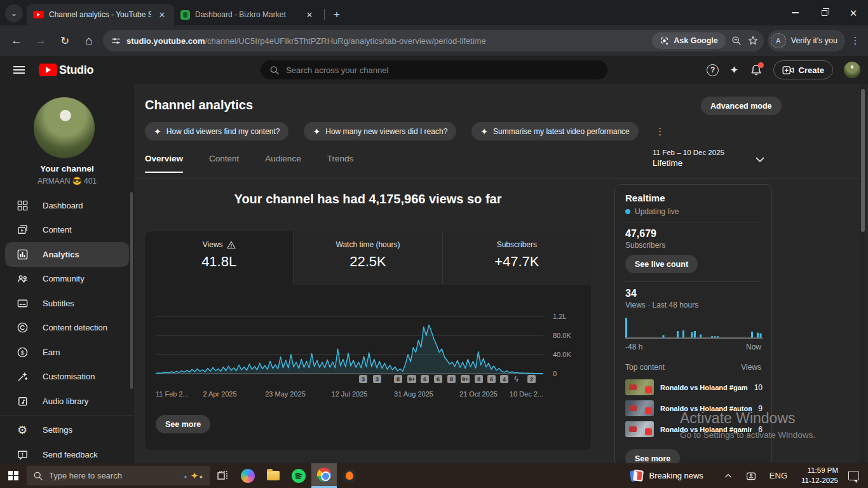 The width and height of the screenshot is (868, 488). Describe the element at coordinates (17, 41) in the screenshot. I see `back-icon: ←` at that location.